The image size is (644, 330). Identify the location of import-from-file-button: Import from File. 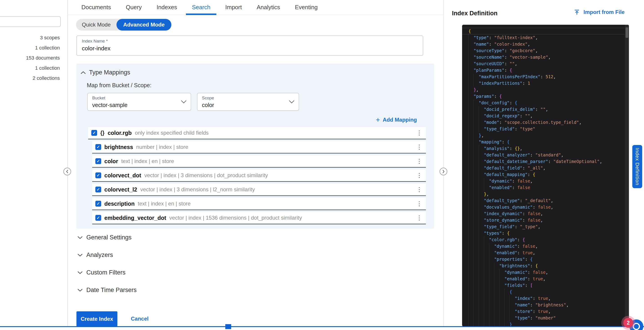
(599, 12).